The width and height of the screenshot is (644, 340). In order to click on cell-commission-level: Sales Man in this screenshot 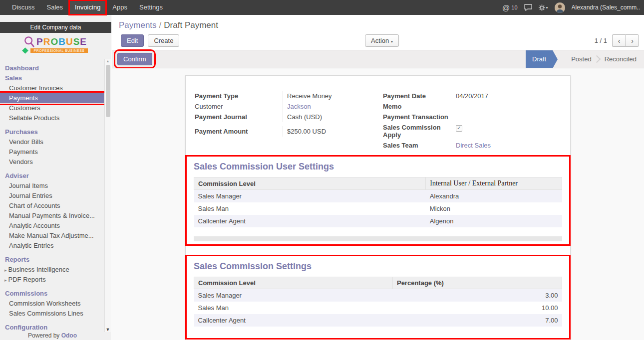, I will do `click(310, 208)`.